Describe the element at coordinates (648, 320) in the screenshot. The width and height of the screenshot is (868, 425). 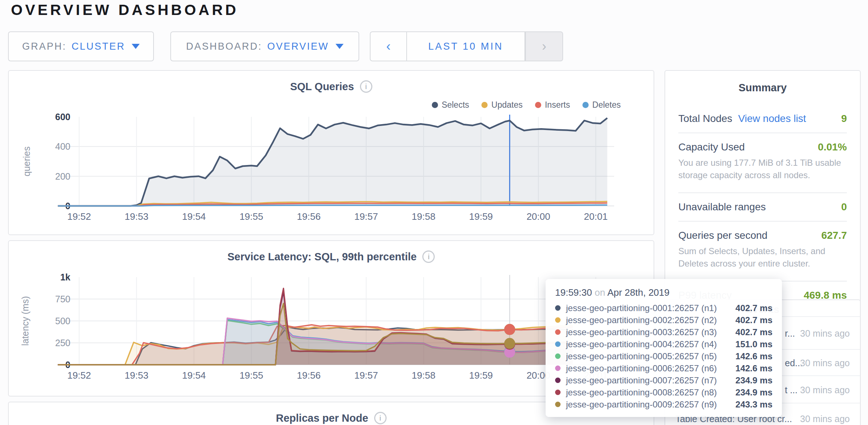
I see `tooltip-node-name: jesse-geo-partitioning-0002:26257 (n2)` at that location.